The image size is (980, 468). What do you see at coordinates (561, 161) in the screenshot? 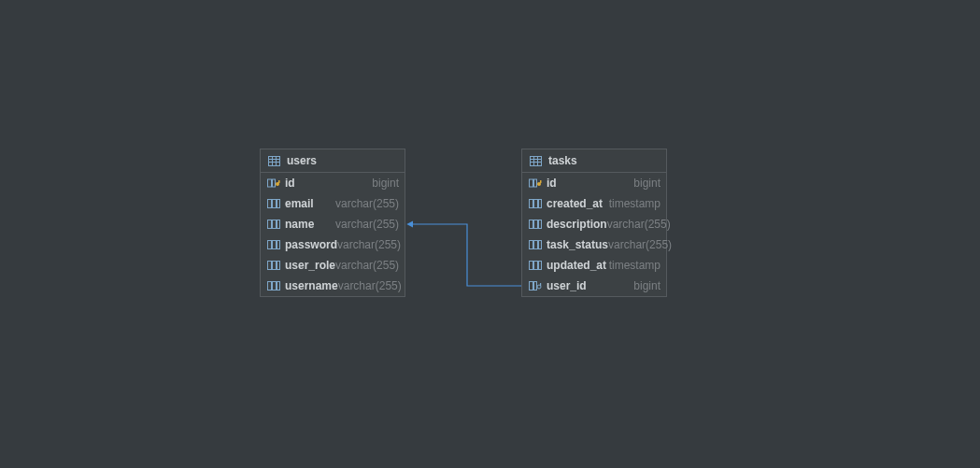
I see `table-title-tasks: tasks` at bounding box center [561, 161].